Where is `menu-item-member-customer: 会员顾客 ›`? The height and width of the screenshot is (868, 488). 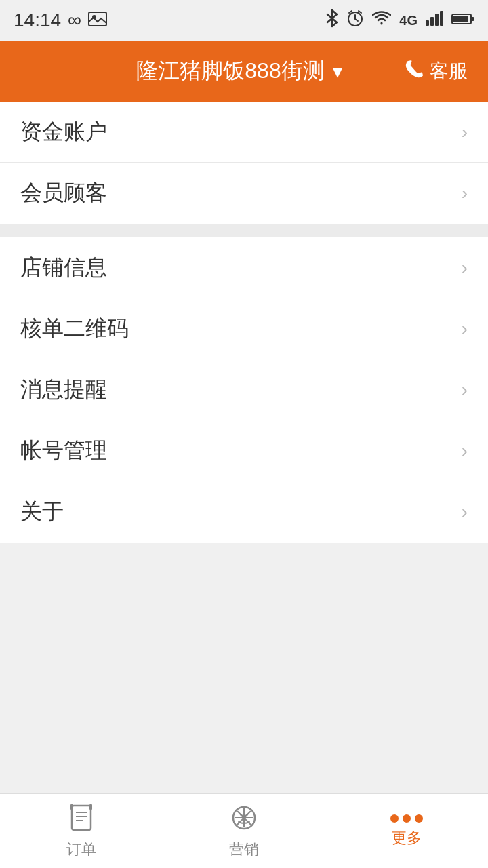 menu-item-member-customer: 会员顾客 › is located at coordinates (244, 193).